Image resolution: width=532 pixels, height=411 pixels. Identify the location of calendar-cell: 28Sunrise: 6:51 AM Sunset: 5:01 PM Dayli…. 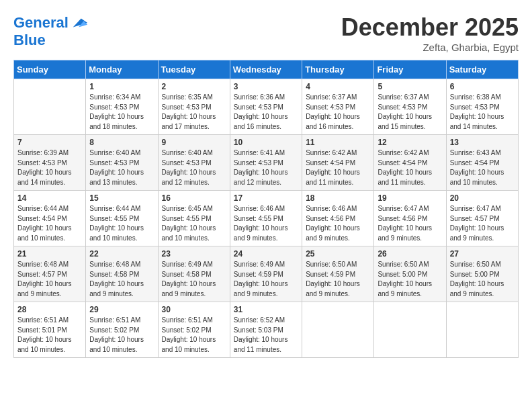
(50, 330).